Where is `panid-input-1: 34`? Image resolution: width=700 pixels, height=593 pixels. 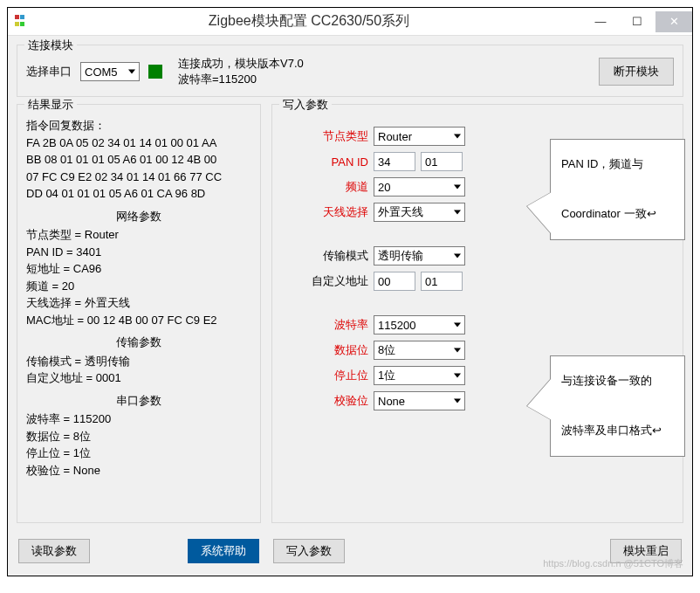 panid-input-1: 34 is located at coordinates (395, 162).